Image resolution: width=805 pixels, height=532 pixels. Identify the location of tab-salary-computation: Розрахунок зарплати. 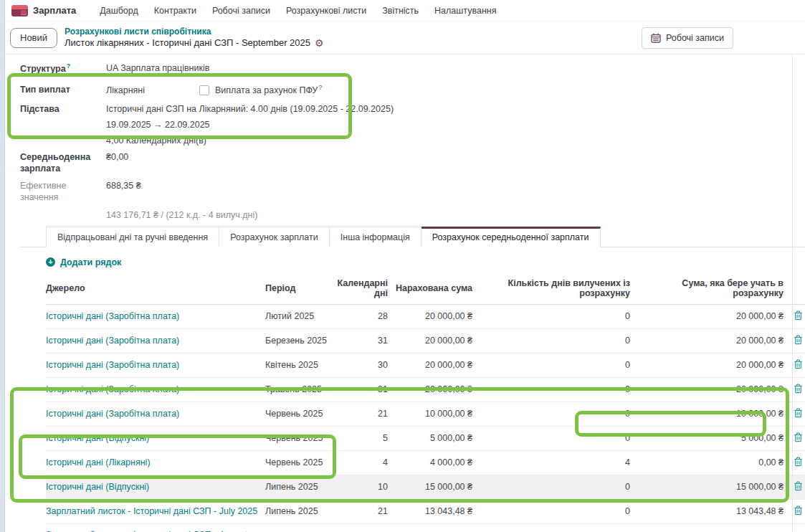
(275, 237).